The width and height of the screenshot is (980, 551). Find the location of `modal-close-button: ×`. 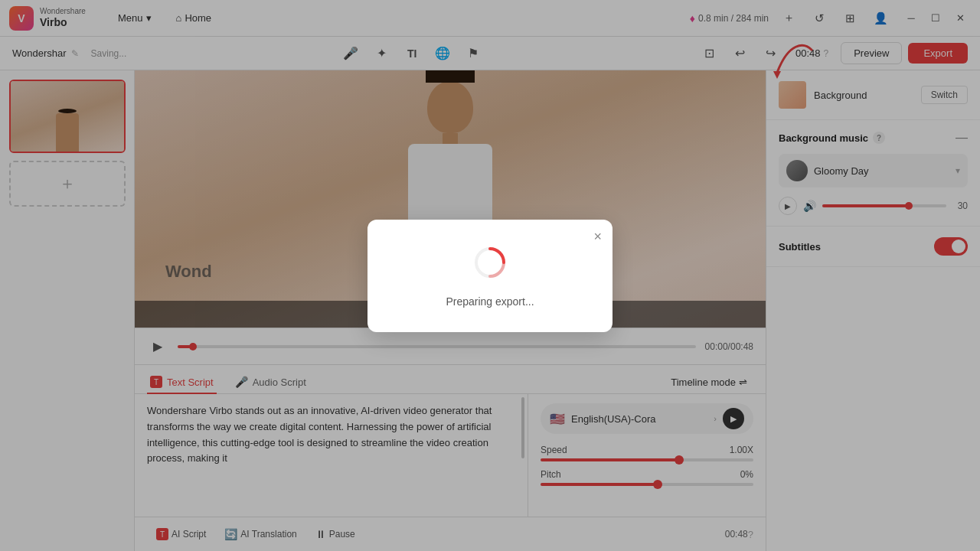

modal-close-button: × is located at coordinates (597, 237).